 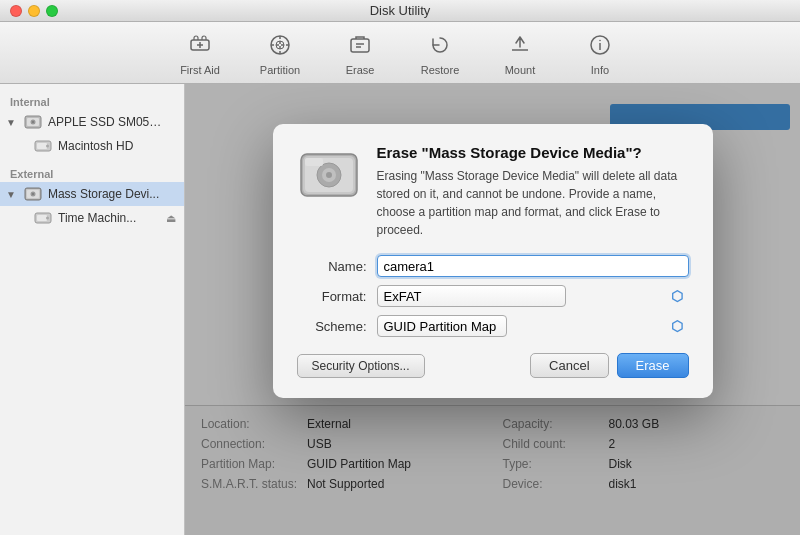 What do you see at coordinates (200, 45) in the screenshot?
I see `first-aid-icon` at bounding box center [200, 45].